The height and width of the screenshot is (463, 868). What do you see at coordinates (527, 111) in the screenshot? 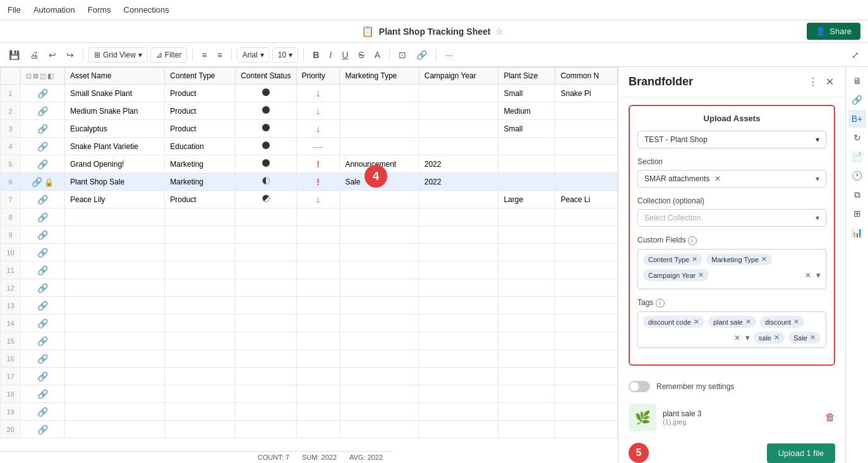
I see `cell-plant-size: Medium` at bounding box center [527, 111].